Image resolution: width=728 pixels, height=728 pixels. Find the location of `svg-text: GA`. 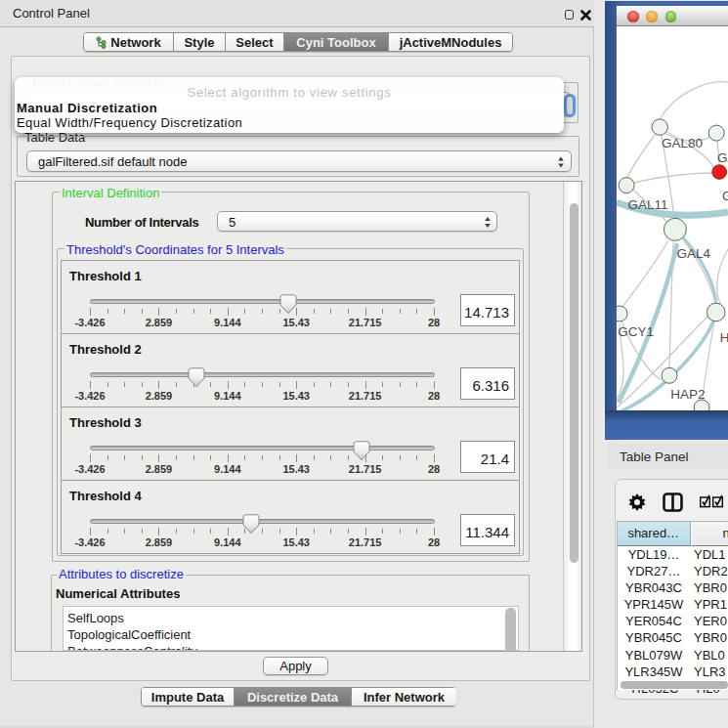

svg-text: GA is located at coordinates (723, 158).